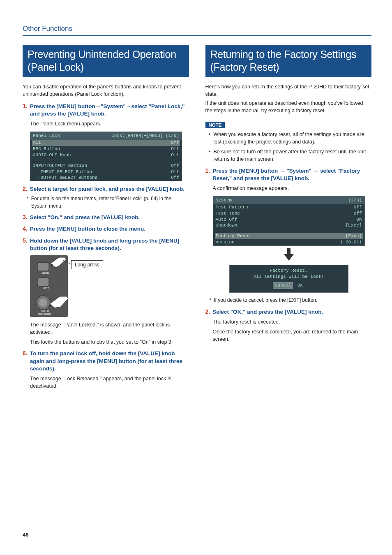 The image size is (392, 555). What do you see at coordinates (145, 136) in the screenshot?
I see `ss-title-right: Lock:[ENTER]+[MENU] (1/5)` at bounding box center [145, 136].